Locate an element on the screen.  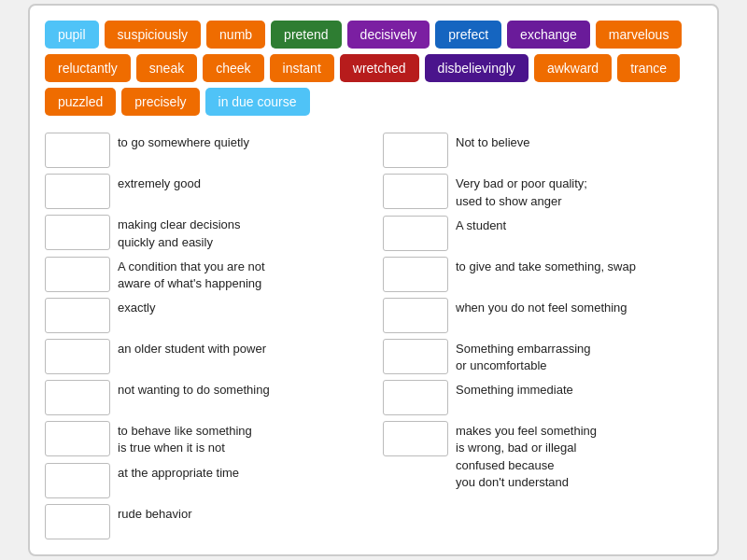
left-text-3: A condition that you are not aware of wh… is located at coordinates (191, 274).